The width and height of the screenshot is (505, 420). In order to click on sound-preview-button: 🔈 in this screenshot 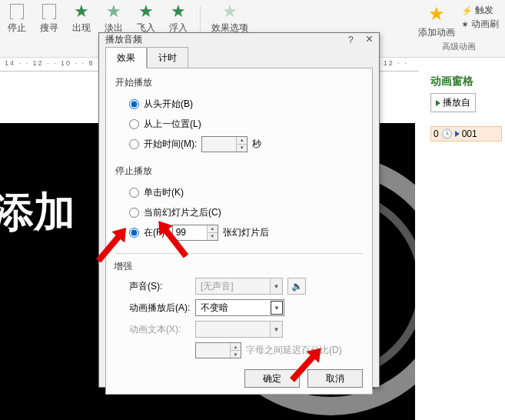, I will do `click(297, 286)`.